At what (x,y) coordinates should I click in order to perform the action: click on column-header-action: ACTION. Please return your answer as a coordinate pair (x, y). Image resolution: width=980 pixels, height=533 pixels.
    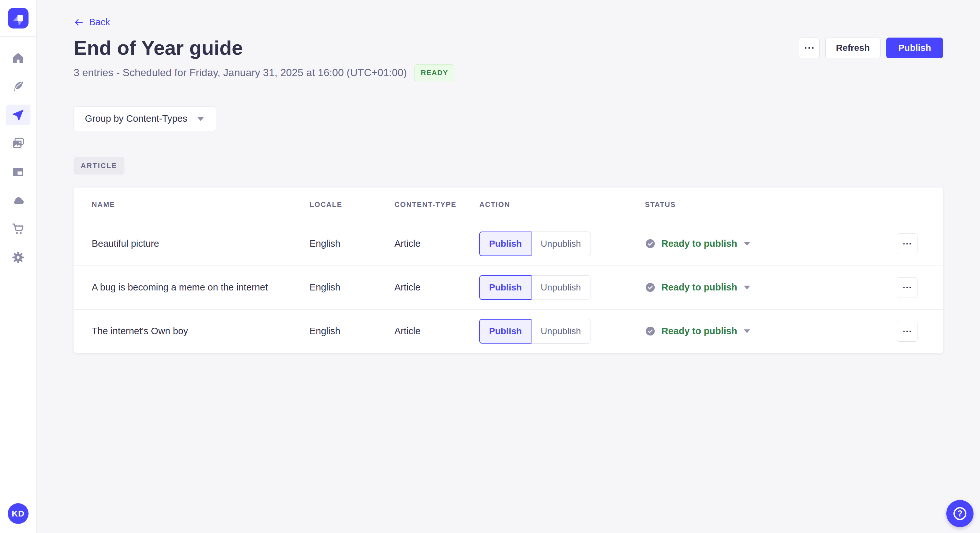
    Looking at the image, I should click on (562, 205).